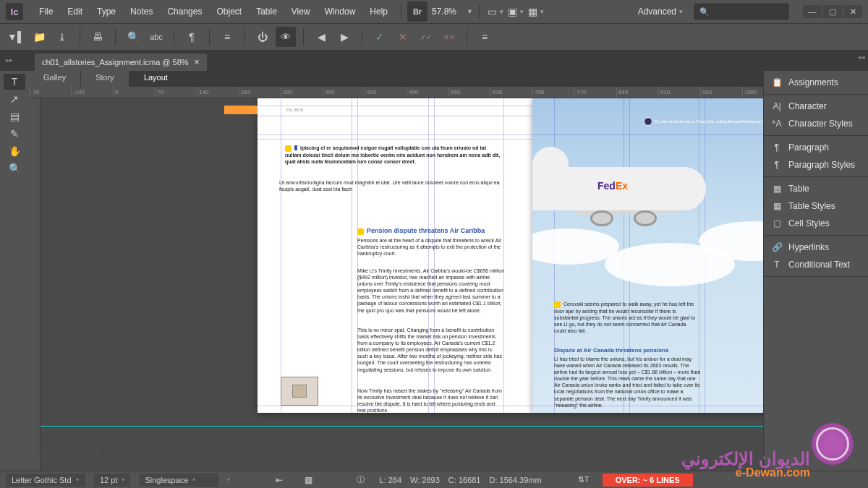 Image resolution: width=868 pixels, height=488 pixels. What do you see at coordinates (444, 12) in the screenshot?
I see `zoom-value: 57.8%` at bounding box center [444, 12].